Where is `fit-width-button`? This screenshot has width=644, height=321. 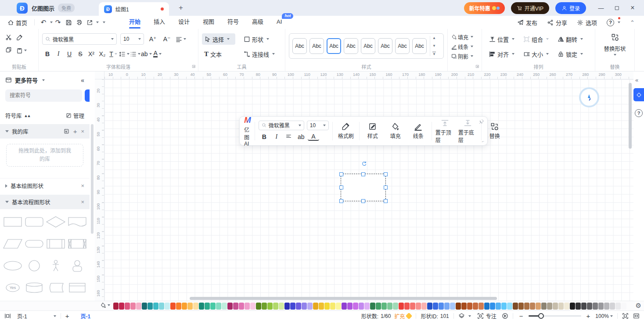 fit-width-button is located at coordinates (637, 316).